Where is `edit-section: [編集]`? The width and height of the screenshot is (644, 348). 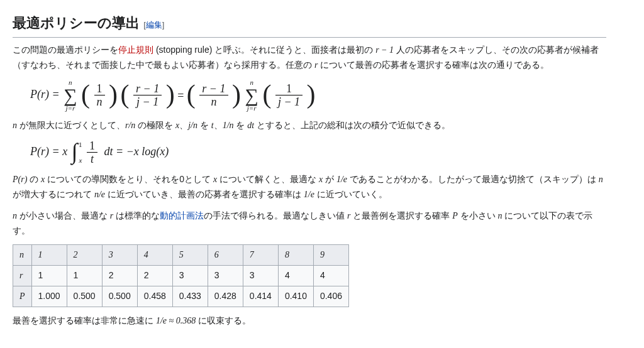
edit-section: [編集] is located at coordinates (153, 25).